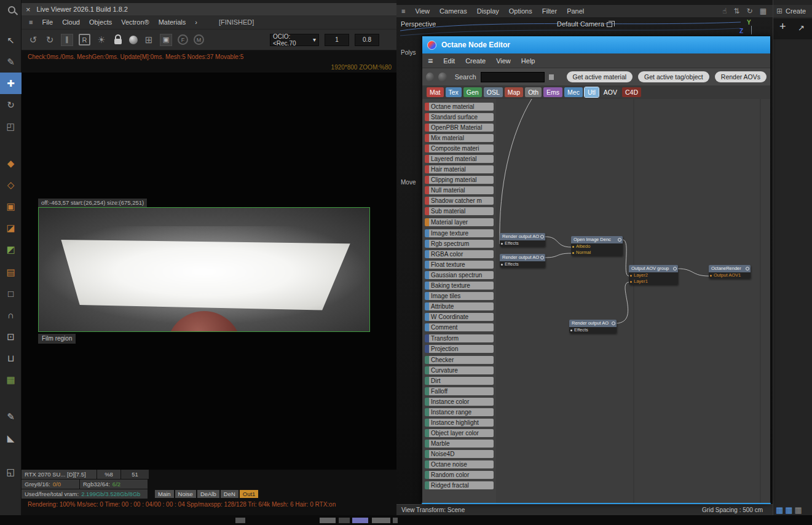 Image resolution: width=812 pixels, height=525 pixels. I want to click on node-type-null-material: Null material, so click(459, 191).